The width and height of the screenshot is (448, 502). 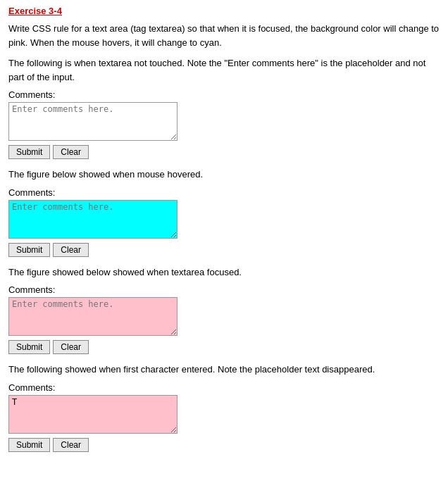 I want to click on clear-button-3: Clear, so click(x=70, y=445).